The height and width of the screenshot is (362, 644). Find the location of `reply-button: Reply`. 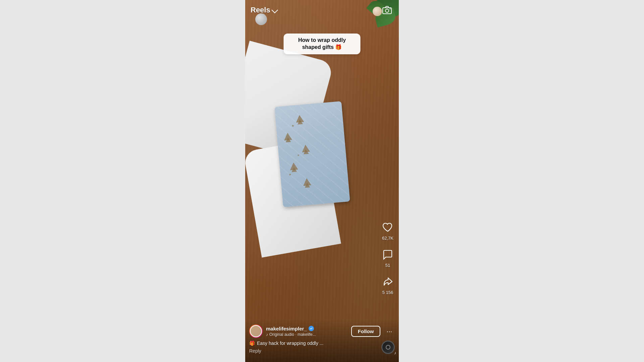

reply-button: Reply is located at coordinates (255, 351).